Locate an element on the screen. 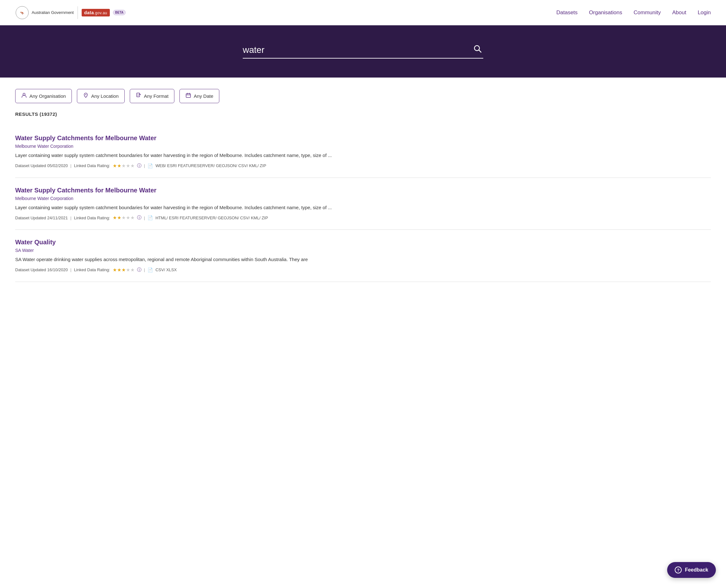 This screenshot has height=588, width=726. beta-badge: beta is located at coordinates (119, 13).